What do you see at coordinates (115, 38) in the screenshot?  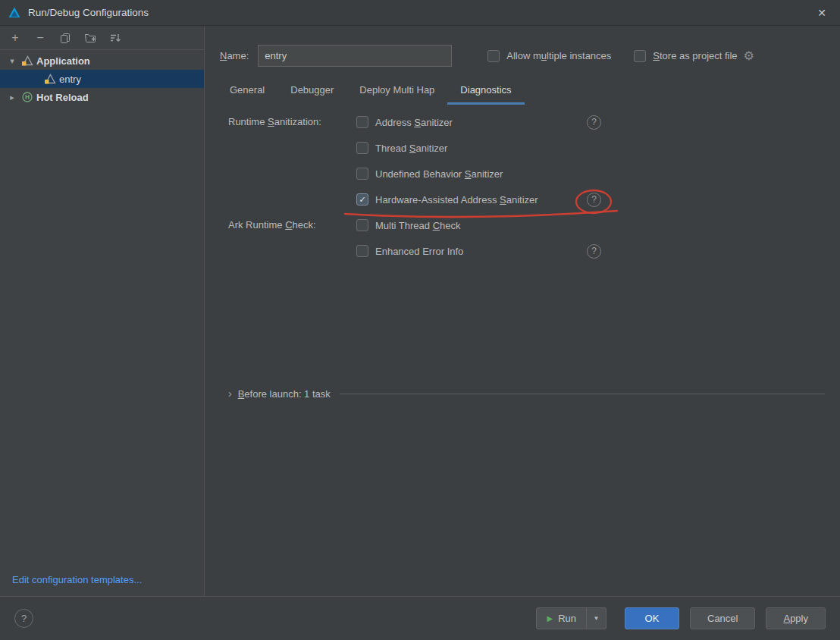 I see `sort-configurations-icon` at bounding box center [115, 38].